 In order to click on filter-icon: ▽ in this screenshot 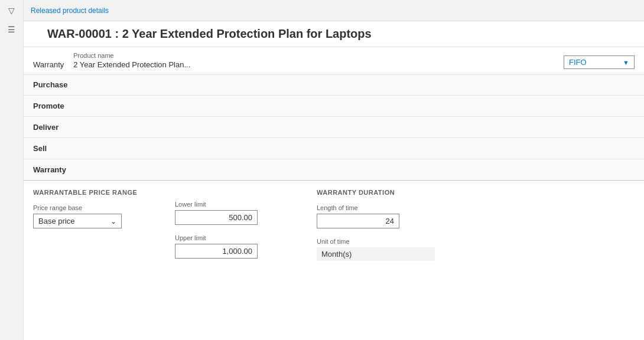, I will do `click(12, 11)`.